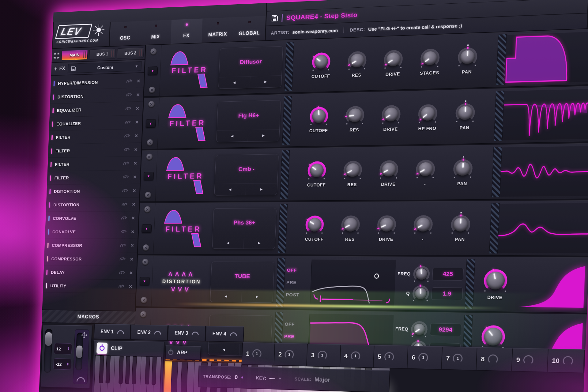 This screenshot has width=588, height=392. Describe the element at coordinates (156, 32) in the screenshot. I see `nav-tab-mix: MIX` at that location.